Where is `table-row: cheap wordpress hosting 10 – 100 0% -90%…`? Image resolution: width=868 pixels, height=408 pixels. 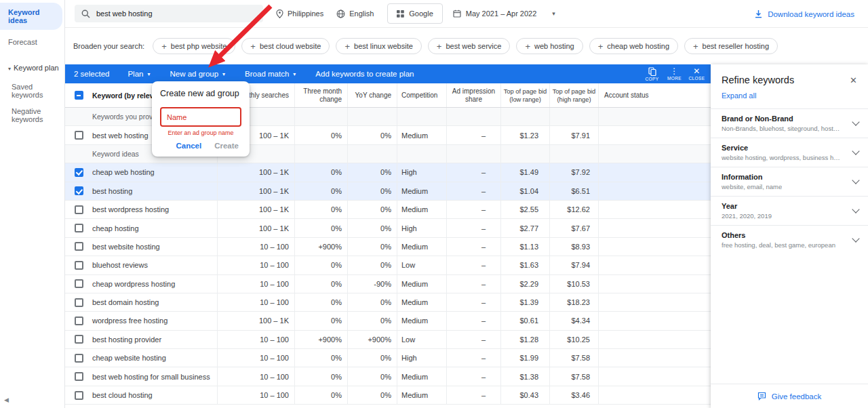
table-row: cheap wordpress hosting 10 – 100 0% -90%… is located at coordinates (388, 285).